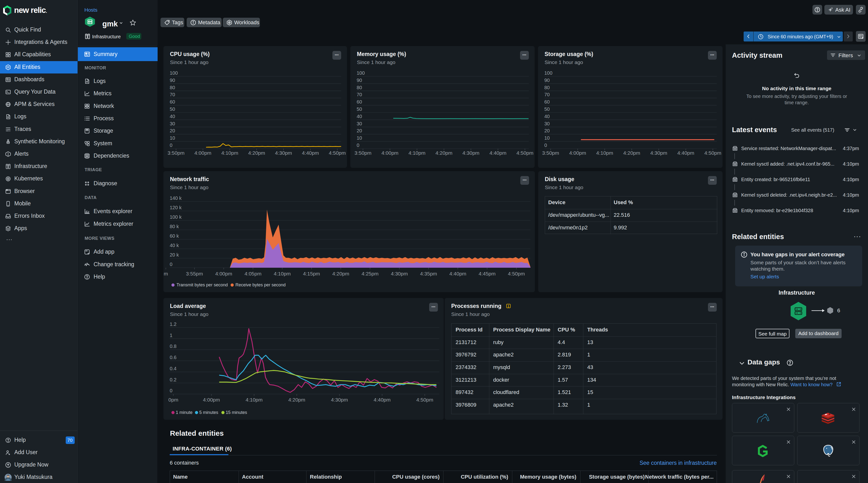 This screenshot has width=868, height=483. I want to click on svg-text: 4:45pm, so click(487, 274).